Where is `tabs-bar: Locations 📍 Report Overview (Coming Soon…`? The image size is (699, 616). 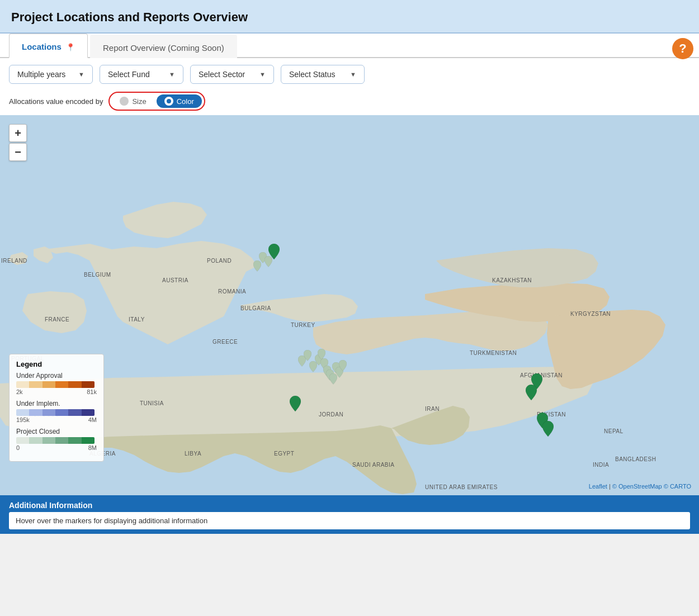 tabs-bar: Locations 📍 Report Overview (Coming Soon… is located at coordinates (350, 46).